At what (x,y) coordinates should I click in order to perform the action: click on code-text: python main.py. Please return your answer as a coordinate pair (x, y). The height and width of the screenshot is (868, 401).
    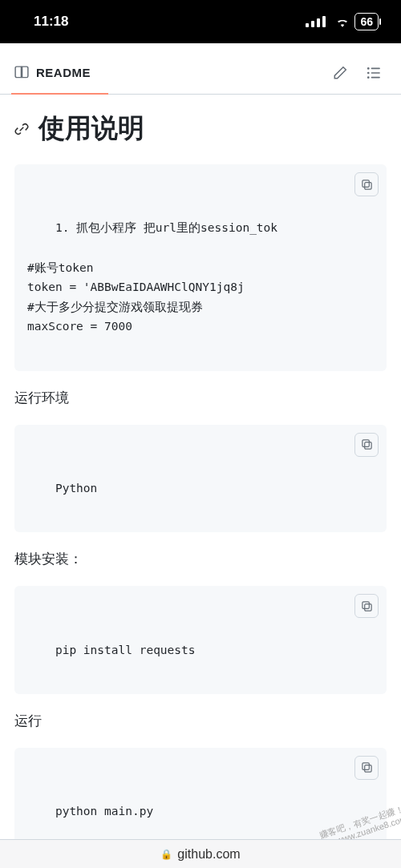
    Looking at the image, I should click on (104, 811).